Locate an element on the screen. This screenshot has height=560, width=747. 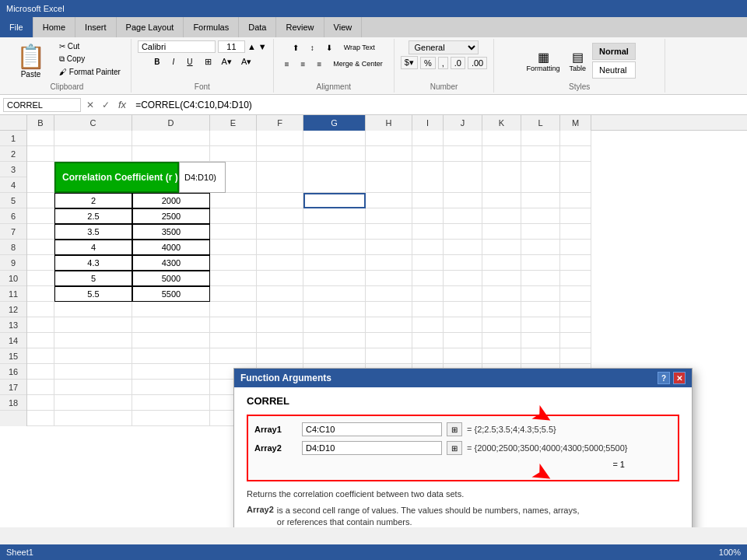
row-header-5: 5 is located at coordinates (13, 201).